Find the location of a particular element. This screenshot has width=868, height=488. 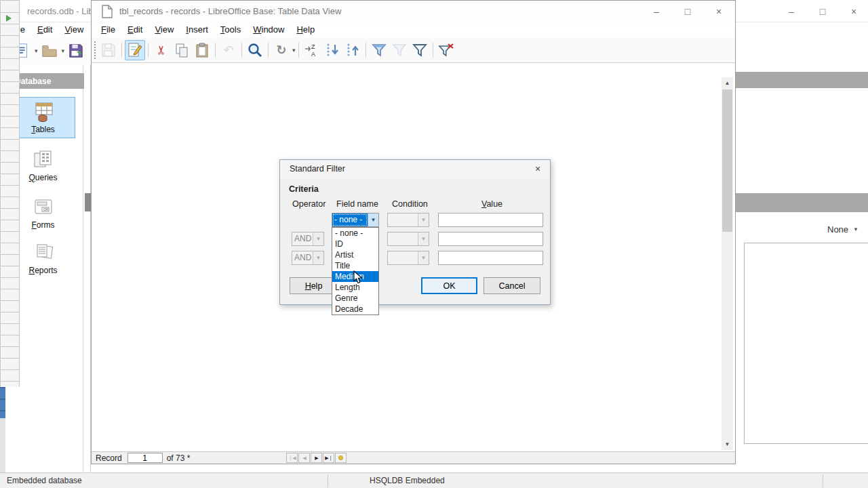

reset-filter-icon is located at coordinates (446, 50).